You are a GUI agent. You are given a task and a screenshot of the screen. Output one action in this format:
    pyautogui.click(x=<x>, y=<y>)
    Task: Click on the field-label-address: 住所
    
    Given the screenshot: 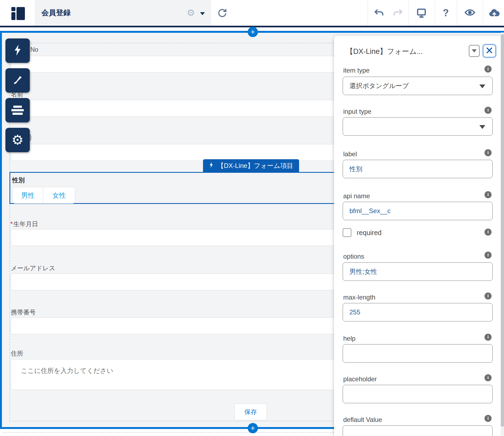 What is the action you would take?
    pyautogui.click(x=17, y=354)
    